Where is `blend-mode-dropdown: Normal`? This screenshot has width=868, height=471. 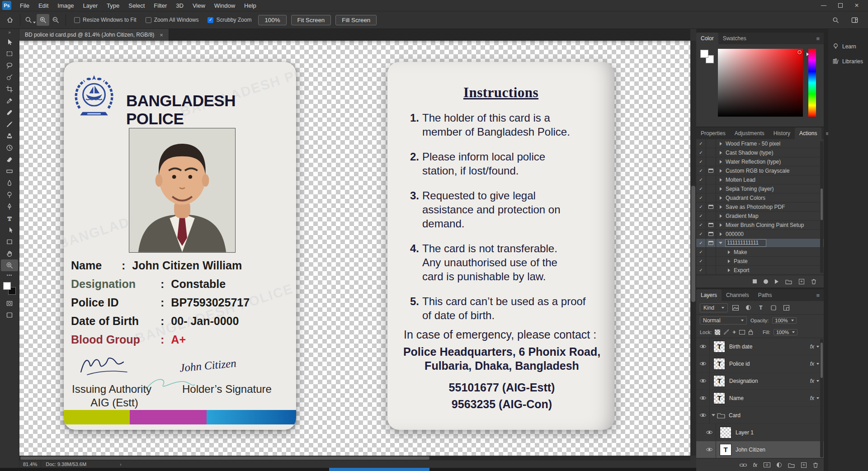
blend-mode-dropdown: Normal is located at coordinates (723, 320).